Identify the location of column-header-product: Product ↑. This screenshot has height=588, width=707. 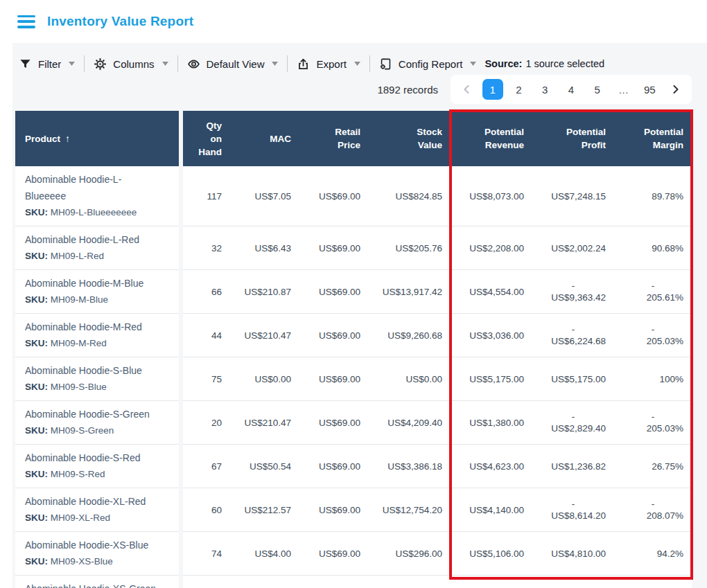
(97, 139).